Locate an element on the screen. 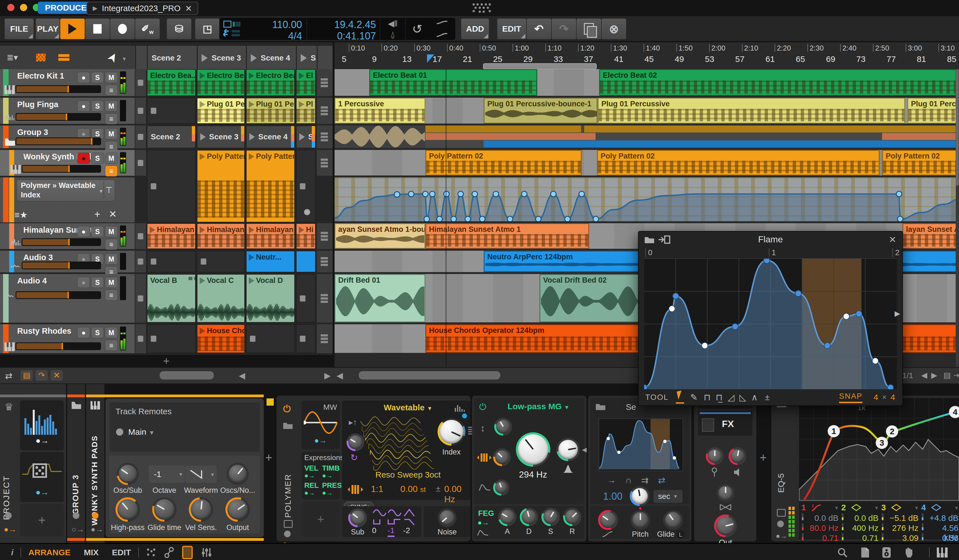 The width and height of the screenshot is (959, 560). scrollbar-thumb is located at coordinates (957, 127).